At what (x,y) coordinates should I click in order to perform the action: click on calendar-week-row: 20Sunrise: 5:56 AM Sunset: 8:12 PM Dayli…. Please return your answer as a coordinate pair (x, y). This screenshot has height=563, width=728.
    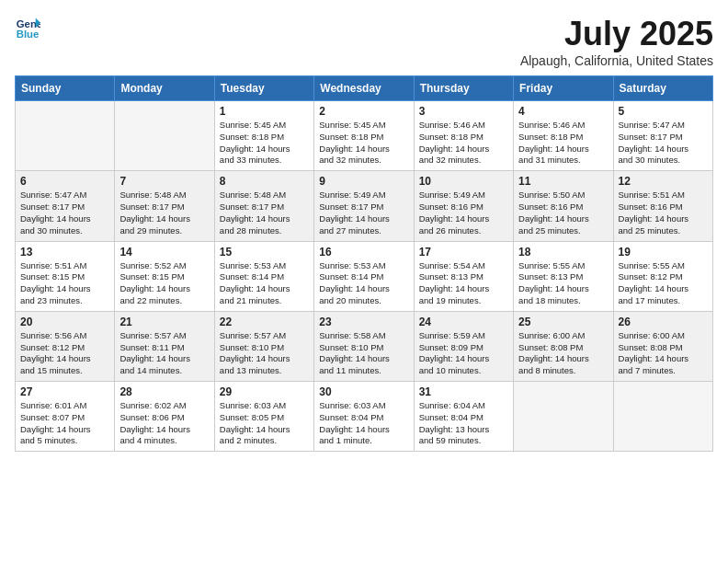
    Looking at the image, I should click on (364, 346).